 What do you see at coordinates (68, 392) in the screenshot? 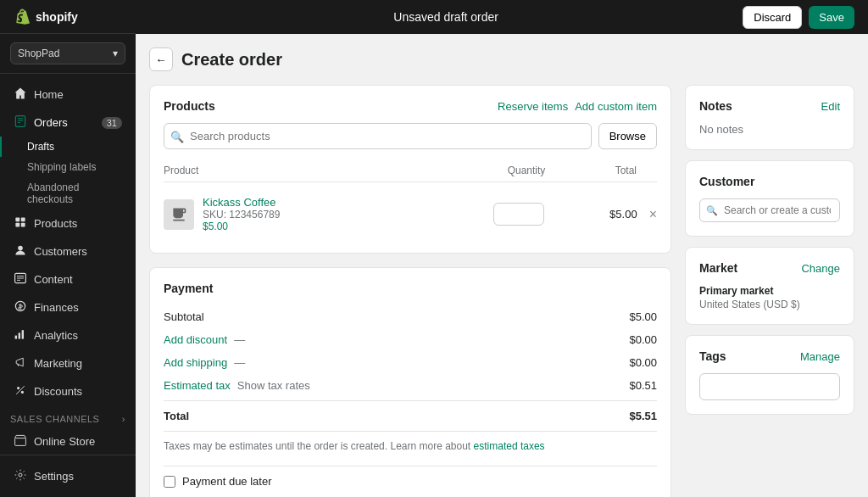
I see `sidebar-item-discounts: Discounts` at bounding box center [68, 392].